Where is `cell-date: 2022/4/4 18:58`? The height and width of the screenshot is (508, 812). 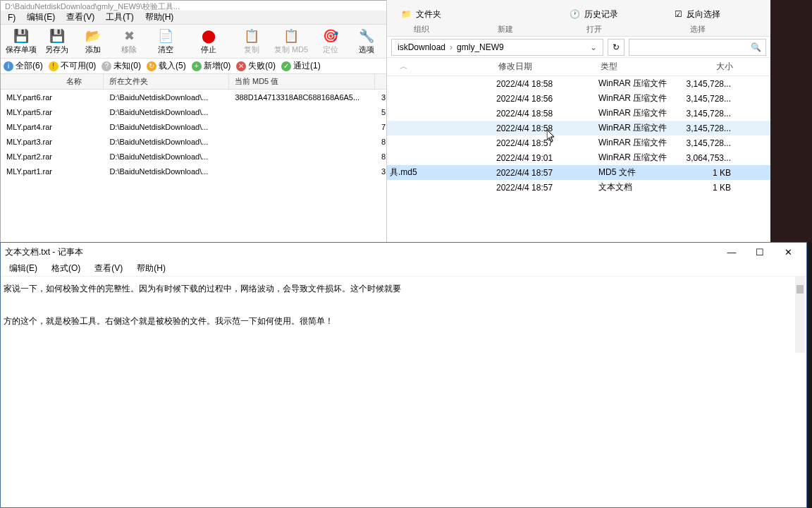
cell-date: 2022/4/4 18:58 is located at coordinates (547, 84).